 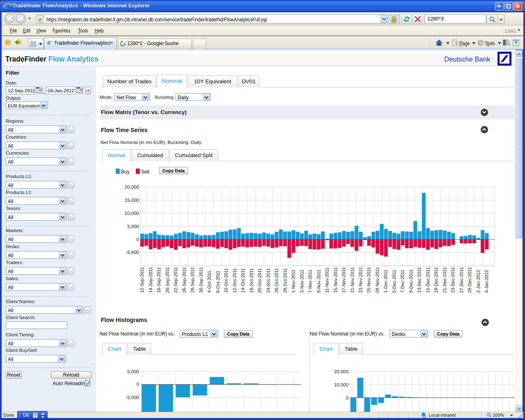 I want to click on svg-text: 6-Oct-2011, so click(x=218, y=282).